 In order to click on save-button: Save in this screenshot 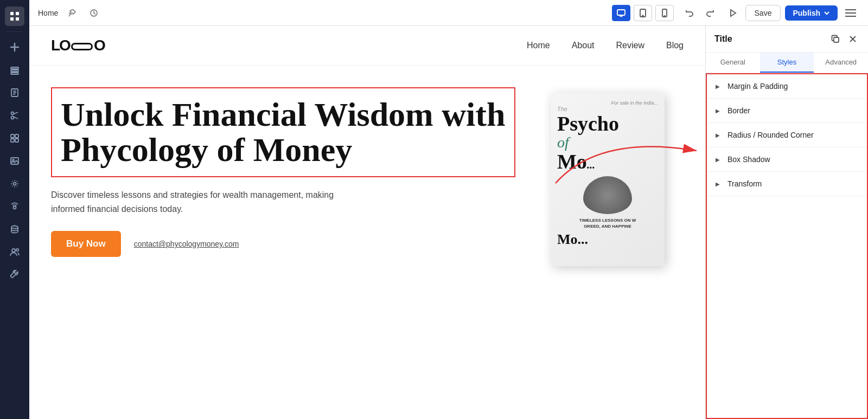, I will do `click(763, 13)`.